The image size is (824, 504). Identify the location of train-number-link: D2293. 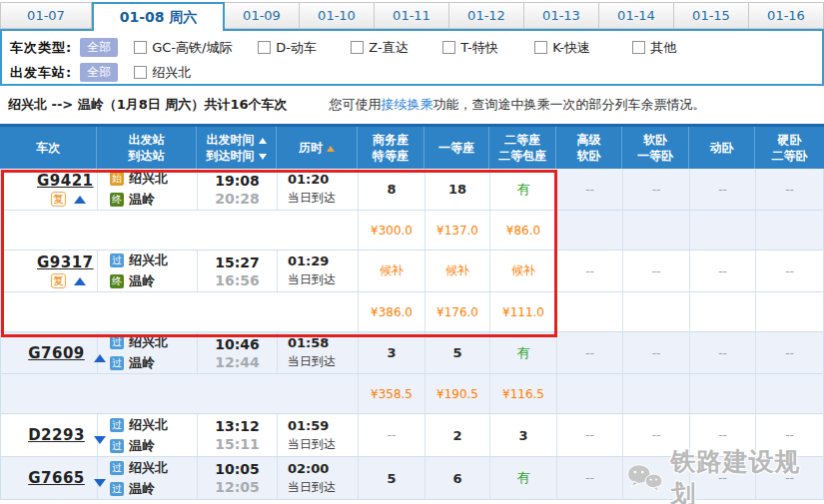
(56, 435).